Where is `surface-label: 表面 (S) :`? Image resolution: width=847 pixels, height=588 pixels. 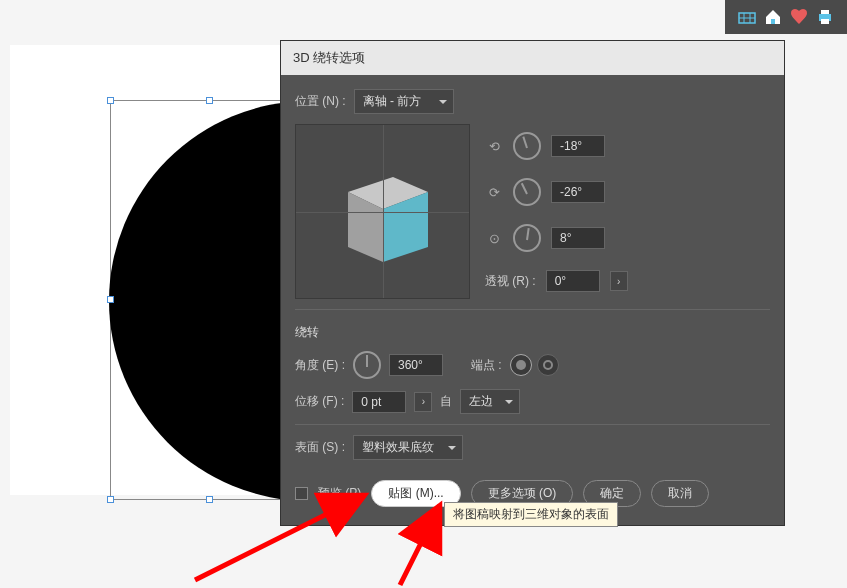 surface-label: 表面 (S) : is located at coordinates (320, 448).